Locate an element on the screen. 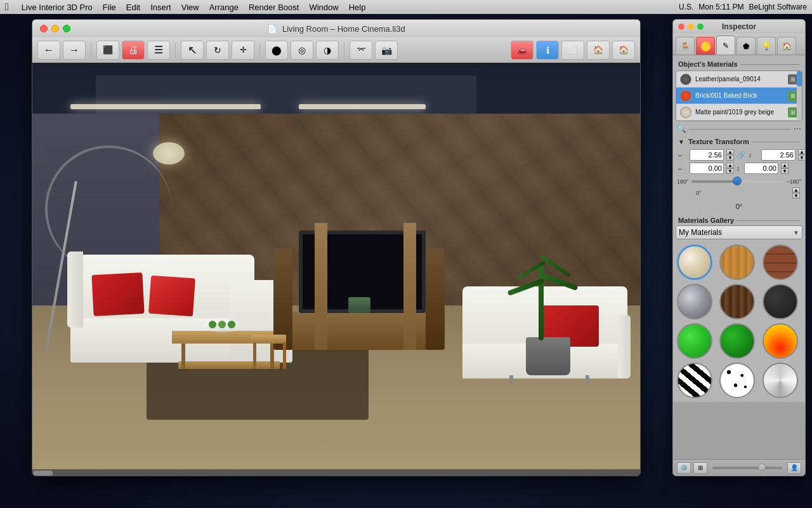 Image resolution: width=812 pixels, height=508 pixels. small-plant is located at coordinates (359, 305).